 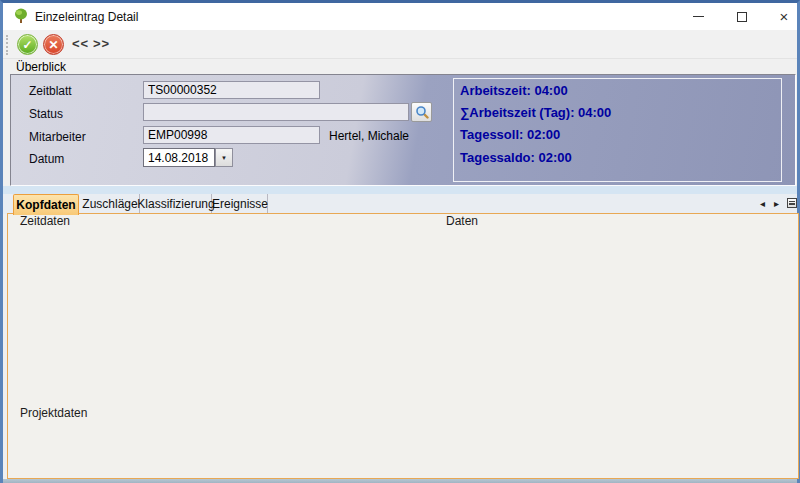 I want to click on x-icon: ✕, so click(x=53, y=45).